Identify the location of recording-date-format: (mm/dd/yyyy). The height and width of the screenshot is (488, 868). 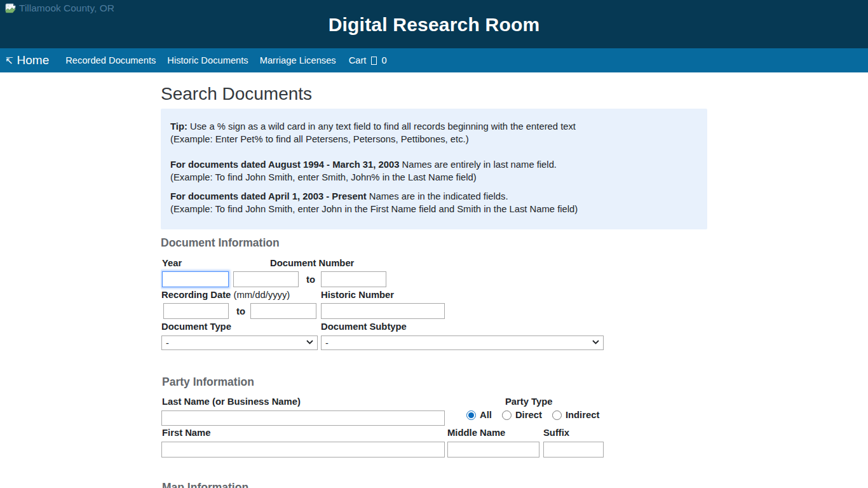
(262, 295).